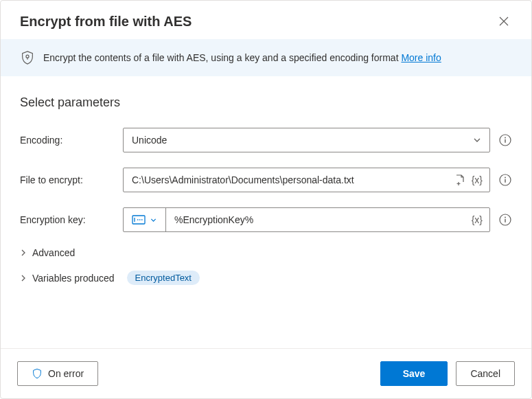 The width and height of the screenshot is (532, 399). Describe the element at coordinates (266, 220) in the screenshot. I see `field-row-key: Encryption key:` at that location.